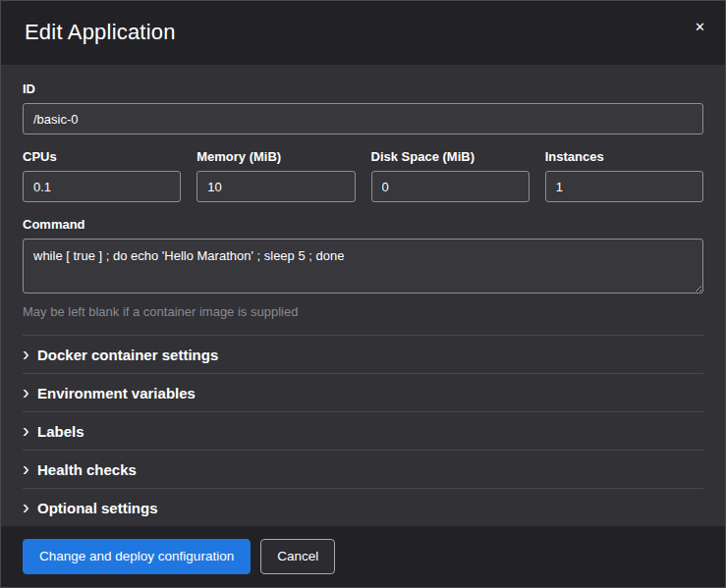  Describe the element at coordinates (363, 507) in the screenshot. I see `section-toggle-optional-settings: › Optional settings` at that location.